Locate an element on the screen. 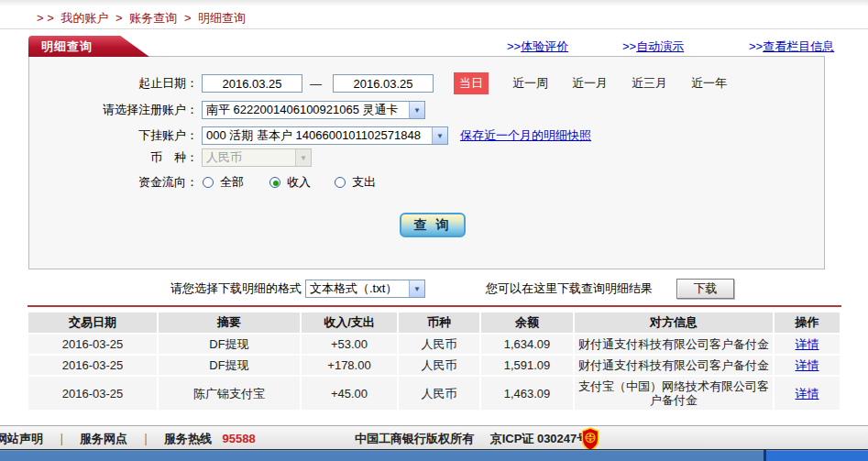 The image size is (868, 461). today-button: 当日 is located at coordinates (471, 83).